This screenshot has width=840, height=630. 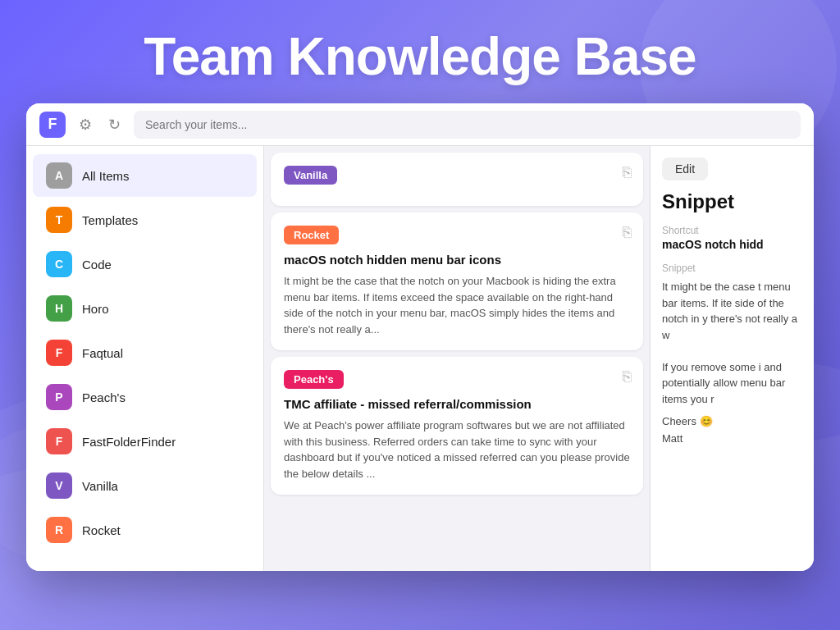 I want to click on detail-cheers: Cheers 😊, so click(x=732, y=422).